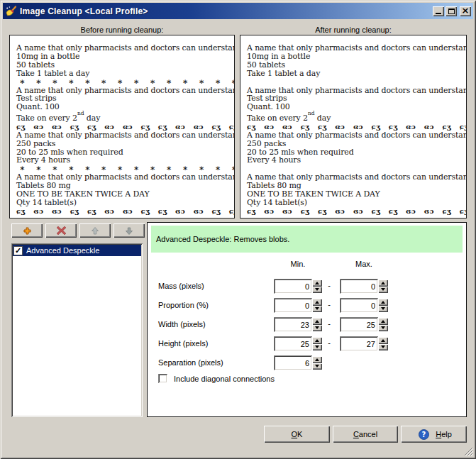 This screenshot has height=459, width=476. I want to click on list-item: ✓Advanced Despeckle, so click(77, 250).